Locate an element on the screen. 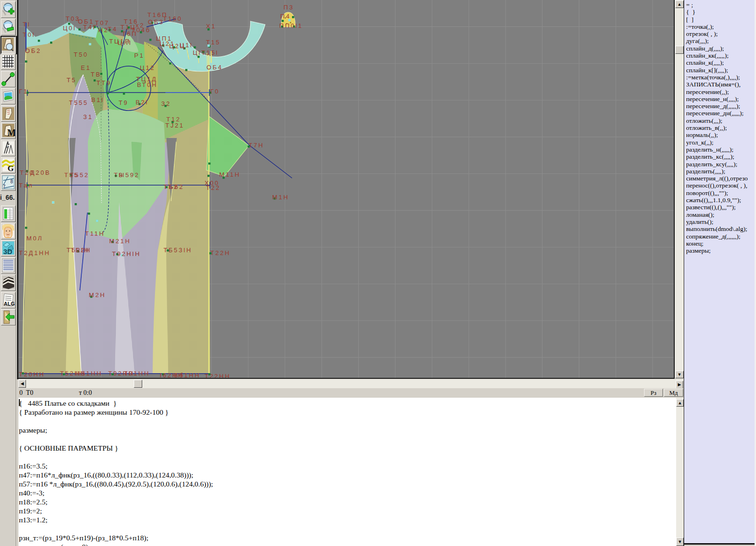 This screenshot has height=546, width=756. svg-text: М21Н is located at coordinates (120, 241).